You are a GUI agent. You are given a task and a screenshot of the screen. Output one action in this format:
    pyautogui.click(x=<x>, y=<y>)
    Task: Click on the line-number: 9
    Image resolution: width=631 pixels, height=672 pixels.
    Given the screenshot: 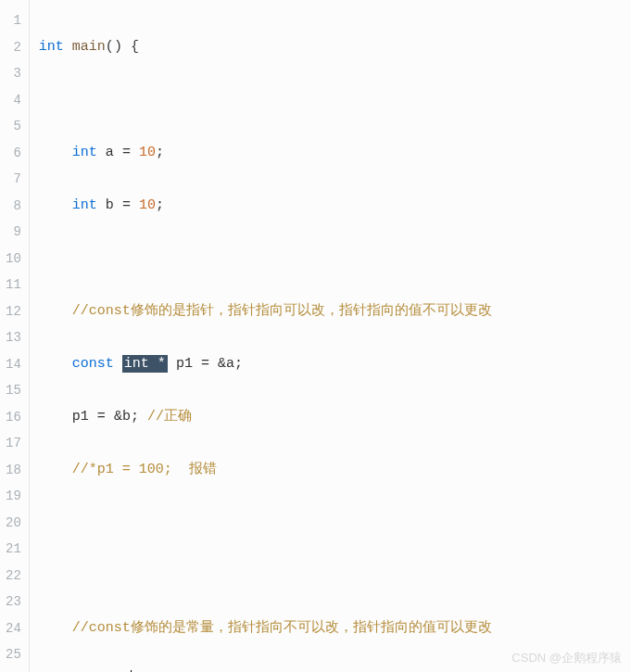 What is the action you would take?
    pyautogui.click(x=13, y=232)
    